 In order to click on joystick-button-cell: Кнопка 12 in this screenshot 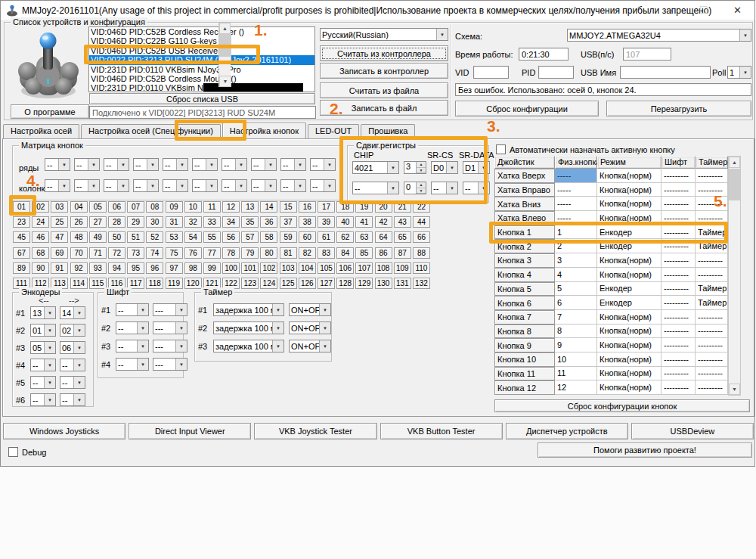, I will do `click(525, 387)`.